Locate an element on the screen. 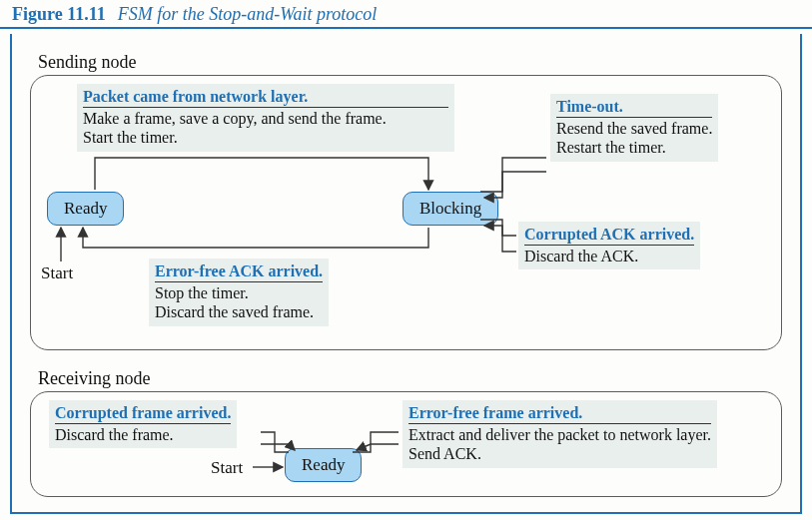 This screenshot has width=812, height=520. sending-node-label: Sending node is located at coordinates (409, 62).